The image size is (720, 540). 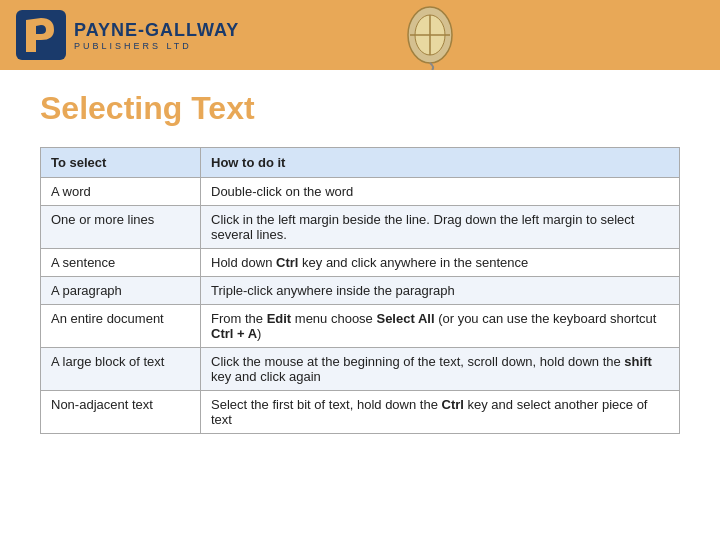 I want to click on logo-container: PAYNE-GALLWAY PUBLISHERS LTD, so click(x=128, y=35).